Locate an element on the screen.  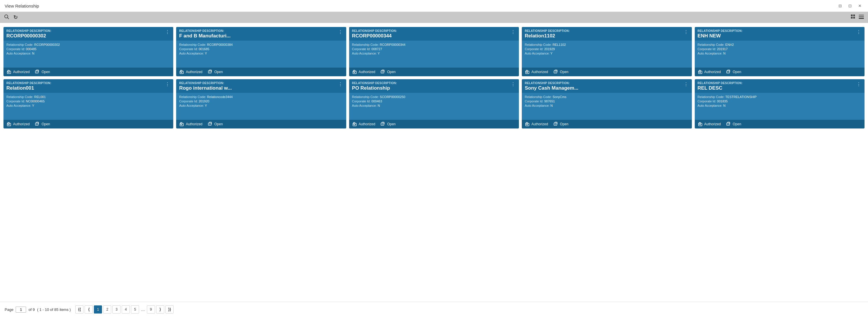
next-page-button: ⟩ is located at coordinates (160, 310).